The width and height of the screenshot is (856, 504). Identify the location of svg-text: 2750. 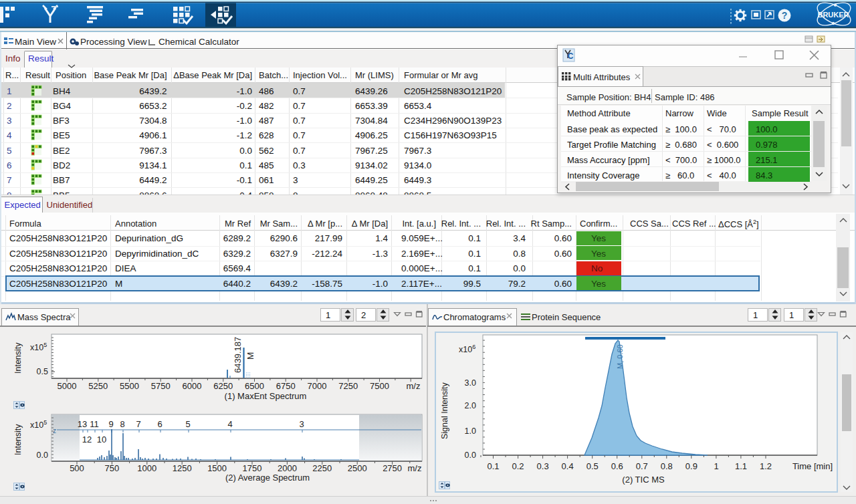
(392, 468).